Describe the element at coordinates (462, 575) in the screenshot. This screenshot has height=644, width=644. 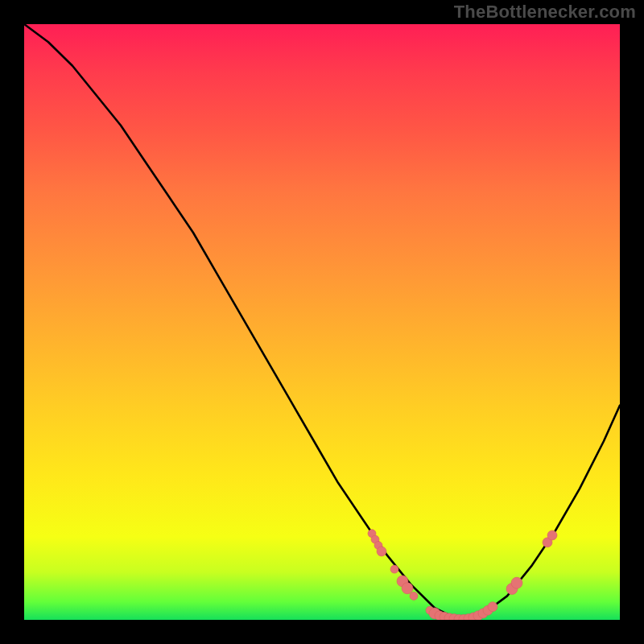
I see `marker-layer` at that location.